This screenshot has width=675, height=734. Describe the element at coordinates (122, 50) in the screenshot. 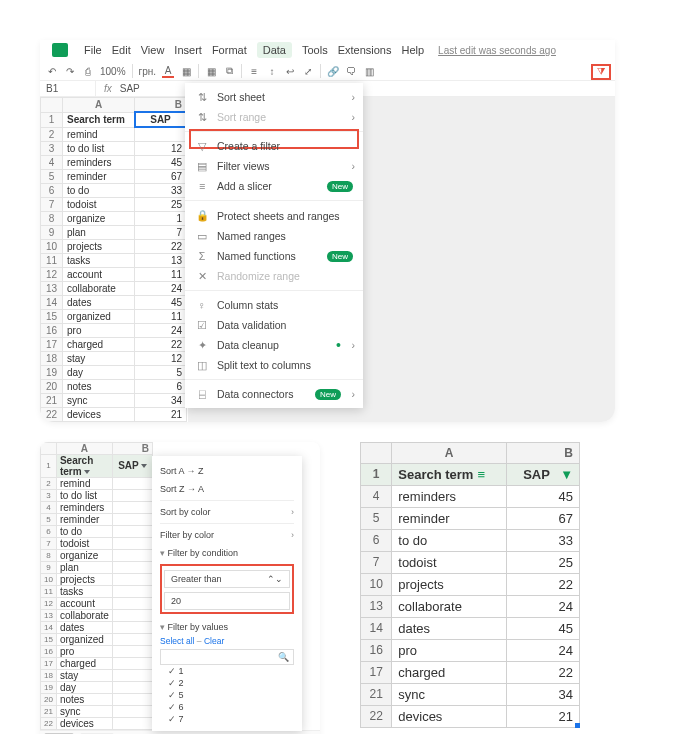

I see `menu-edit: Edit` at that location.